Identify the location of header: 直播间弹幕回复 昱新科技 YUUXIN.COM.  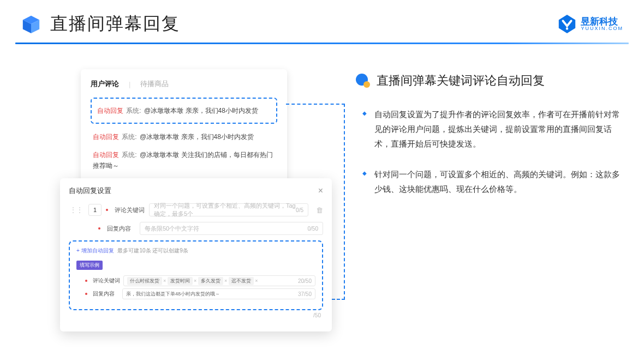
(322, 18).